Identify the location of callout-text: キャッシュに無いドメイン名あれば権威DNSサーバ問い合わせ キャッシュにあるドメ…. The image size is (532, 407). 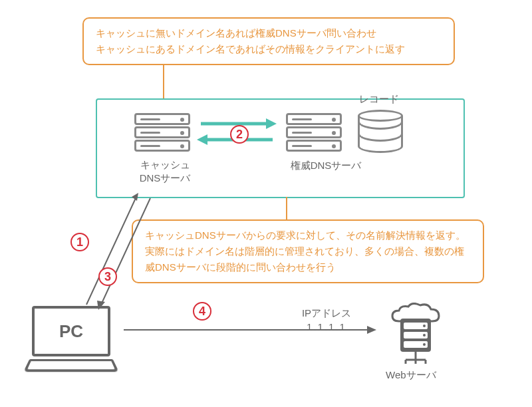
(250, 41).